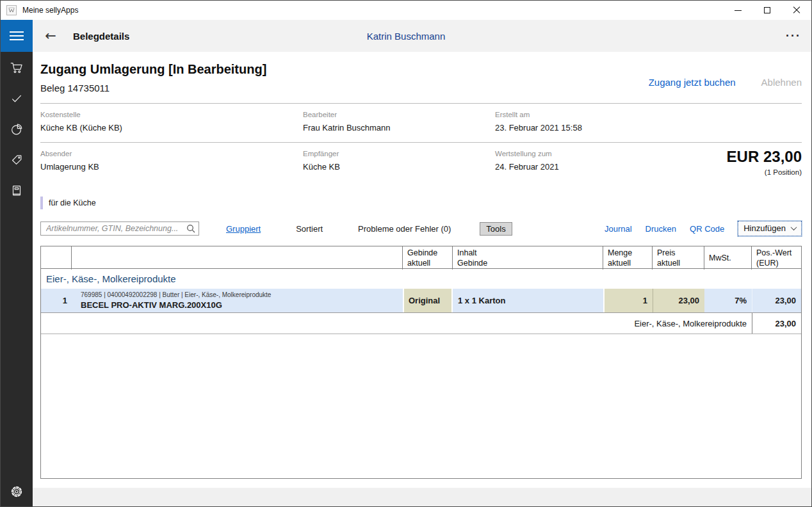  What do you see at coordinates (50, 10) in the screenshot?
I see `window-title: Meine sellyApps` at bounding box center [50, 10].